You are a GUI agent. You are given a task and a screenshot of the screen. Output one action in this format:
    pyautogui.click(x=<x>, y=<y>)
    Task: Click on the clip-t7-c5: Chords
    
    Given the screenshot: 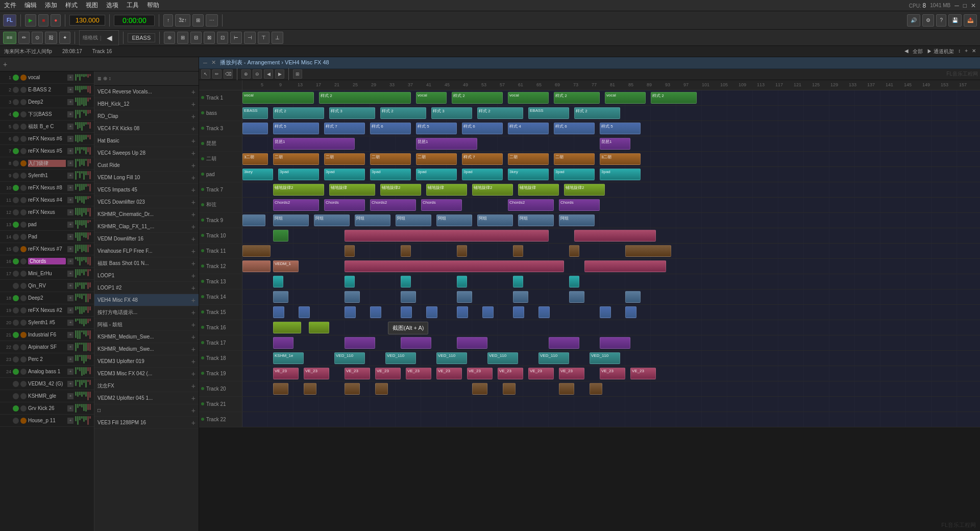 What is the action you would take?
    pyautogui.click(x=579, y=205)
    